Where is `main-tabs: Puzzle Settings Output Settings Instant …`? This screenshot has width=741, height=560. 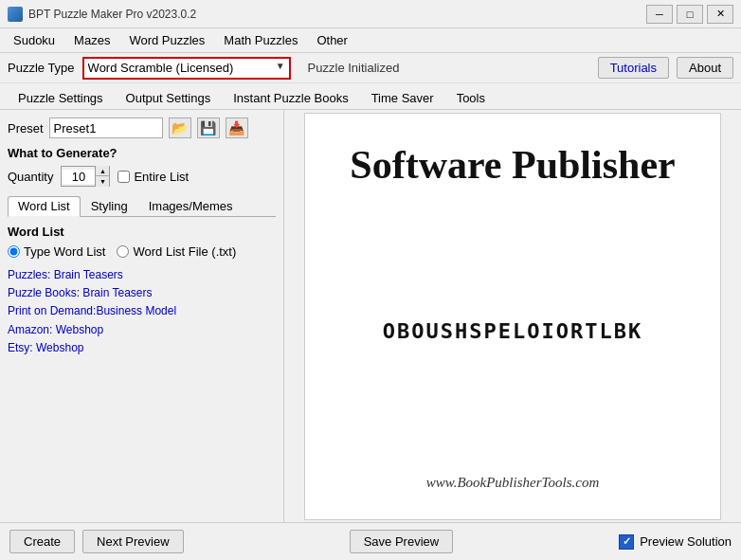 main-tabs: Puzzle Settings Output Settings Instant … is located at coordinates (370, 97).